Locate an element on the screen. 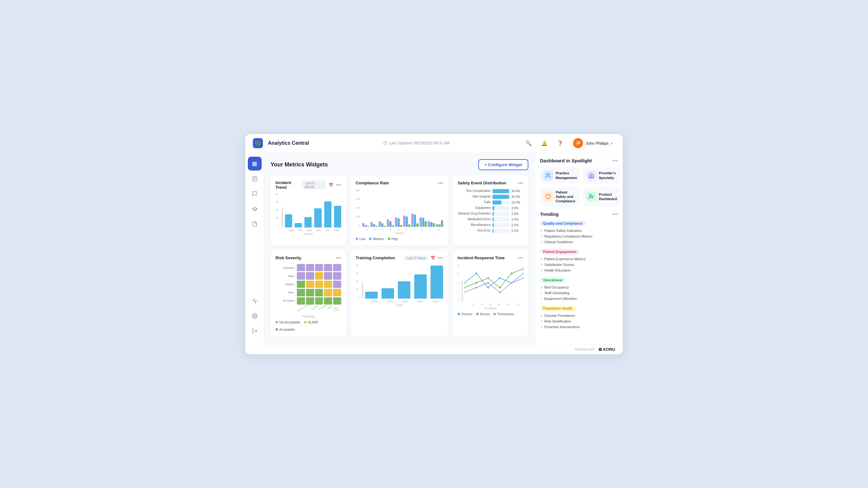 This screenshot has width=868, height=488. avatar: JP is located at coordinates (578, 143).